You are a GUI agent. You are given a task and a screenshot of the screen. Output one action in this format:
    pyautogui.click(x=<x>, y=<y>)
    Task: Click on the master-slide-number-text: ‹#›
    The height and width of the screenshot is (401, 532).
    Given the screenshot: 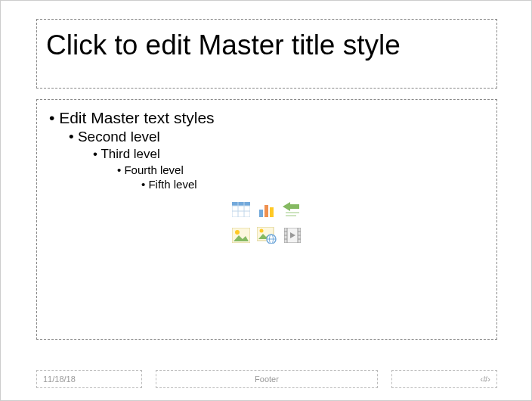 What is the action you would take?
    pyautogui.click(x=485, y=379)
    